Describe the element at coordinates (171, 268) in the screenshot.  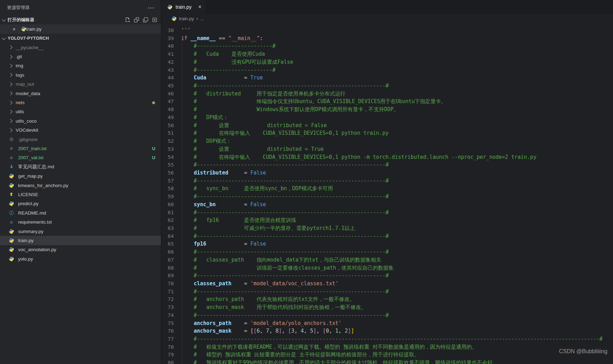
I see `line-number: 68` at that location.